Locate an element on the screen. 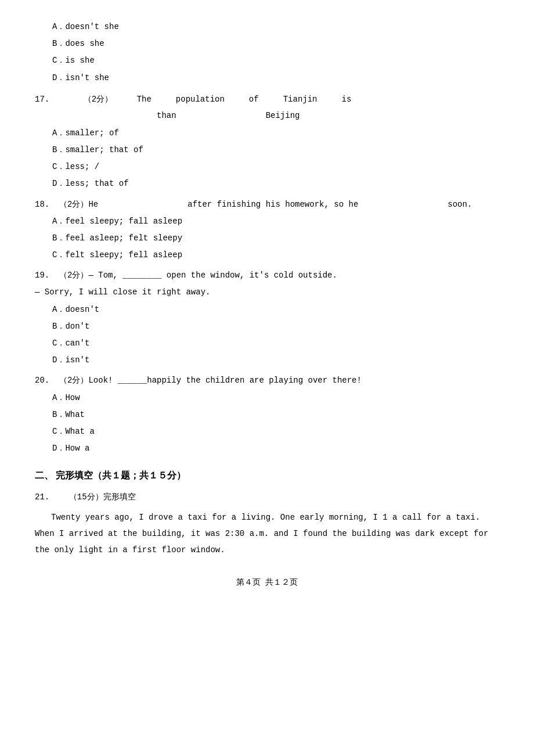 The width and height of the screenshot is (534, 756). q17-option-d: D．less; that of is located at coordinates (276, 183).